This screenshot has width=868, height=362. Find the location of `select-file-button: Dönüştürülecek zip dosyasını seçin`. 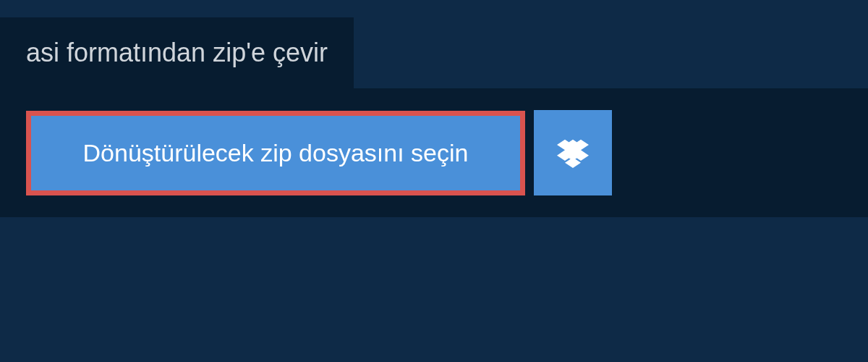

select-file-button: Dönüştürülecek zip dosyasını seçin is located at coordinates (276, 153).